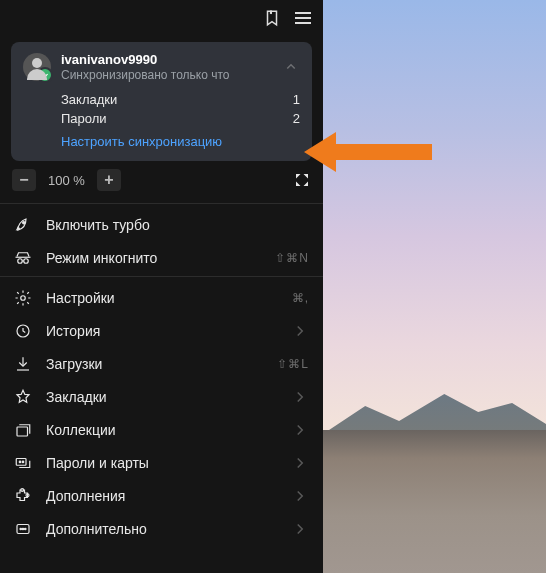 The height and width of the screenshot is (573, 546). What do you see at coordinates (296, 100) in the screenshot?
I see `sync-row-value: 1` at bounding box center [296, 100].